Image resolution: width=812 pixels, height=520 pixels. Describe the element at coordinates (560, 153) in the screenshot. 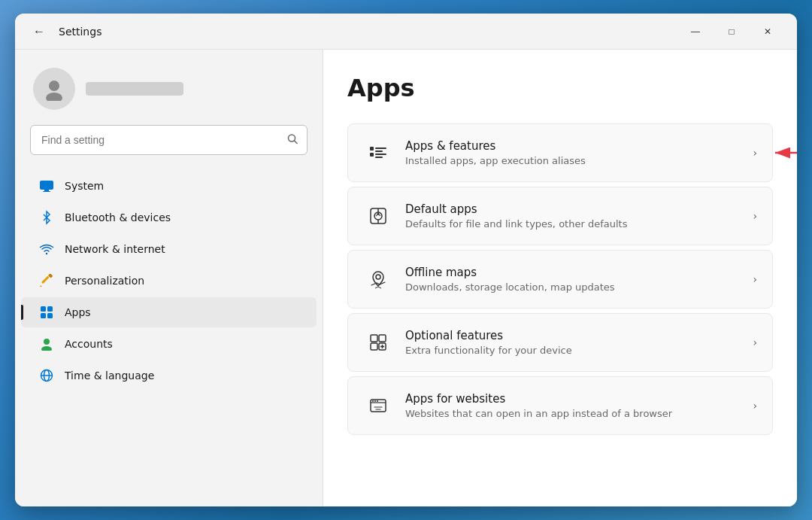

I see `apps-features-wrapper: Apps & features Installed apps, app exec…` at that location.